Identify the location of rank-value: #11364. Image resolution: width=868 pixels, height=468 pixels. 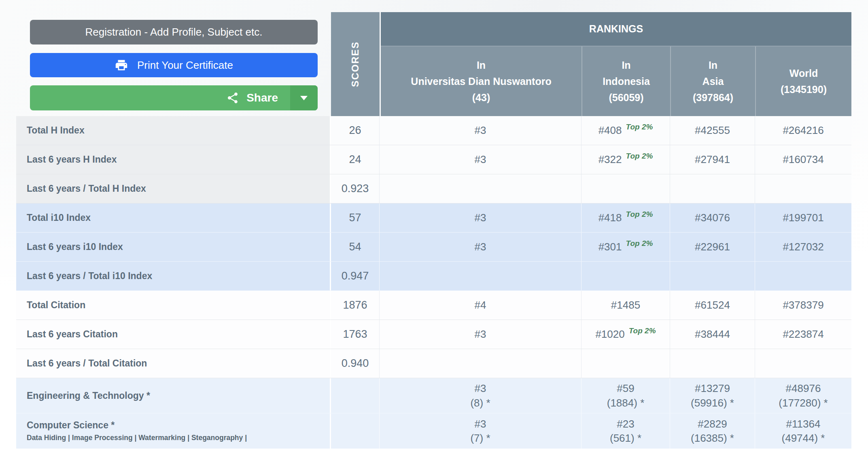
(804, 424).